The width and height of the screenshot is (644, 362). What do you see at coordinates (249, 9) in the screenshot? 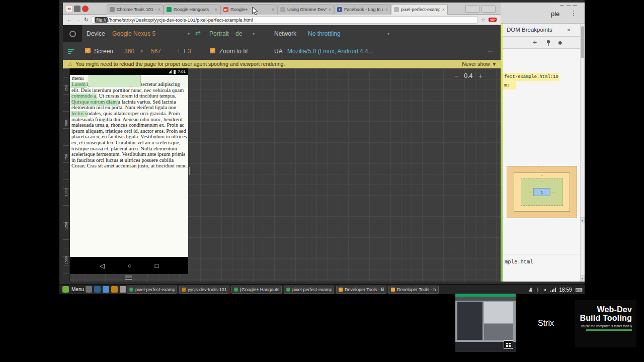
I see `tab-googleplus: g+ Google+ ×` at bounding box center [249, 9].